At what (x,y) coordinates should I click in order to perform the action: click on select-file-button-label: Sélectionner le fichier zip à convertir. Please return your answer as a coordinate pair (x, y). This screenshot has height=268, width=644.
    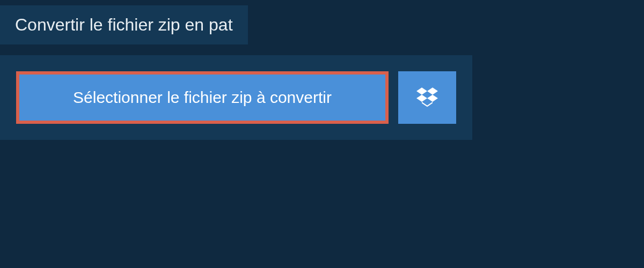
    Looking at the image, I should click on (202, 98).